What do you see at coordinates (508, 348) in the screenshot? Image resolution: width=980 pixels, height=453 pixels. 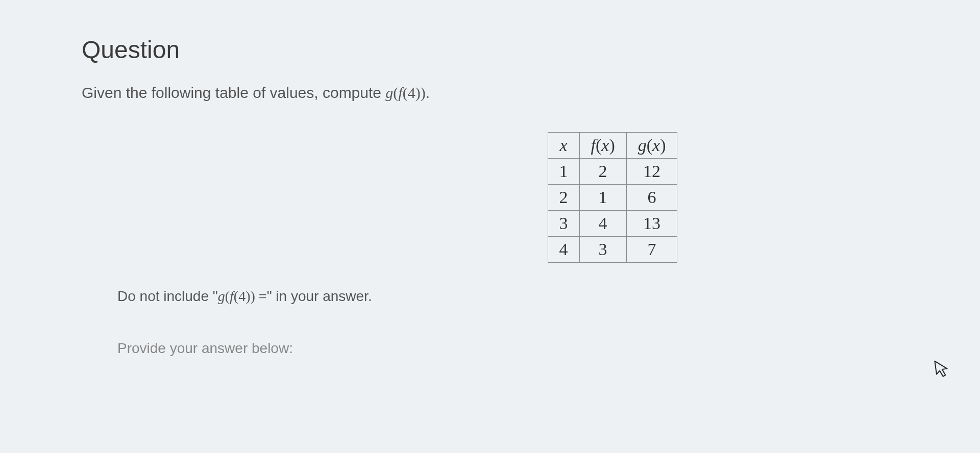 I see `provide-answer-label: Provide your answer below:` at bounding box center [508, 348].